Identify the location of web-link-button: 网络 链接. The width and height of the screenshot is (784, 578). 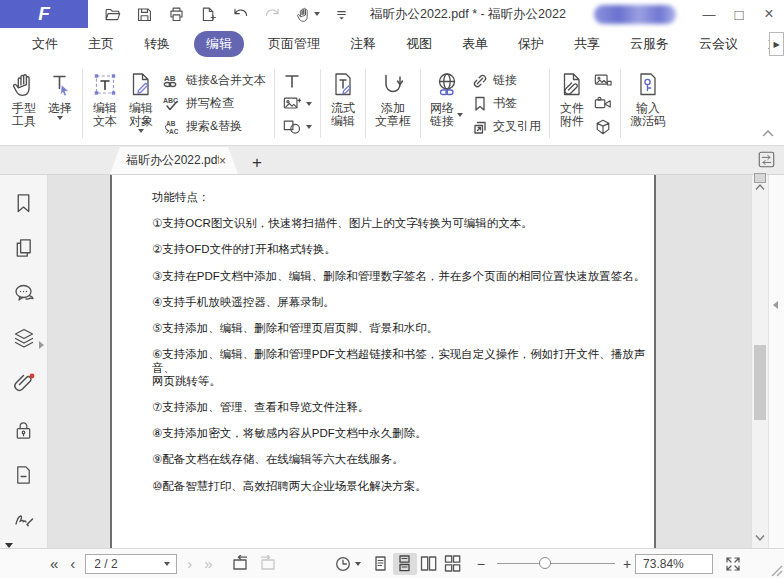
(446, 104).